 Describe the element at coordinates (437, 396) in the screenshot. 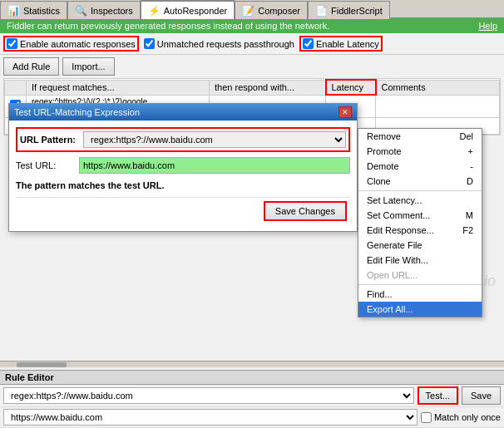

I see `test-button: Test...` at that location.